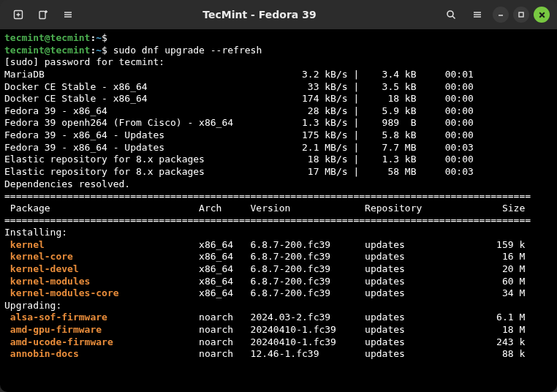 This screenshot has width=557, height=392. Describe the element at coordinates (278, 15) in the screenshot. I see `title-bar: TecMint - Fedora 39` at that location.